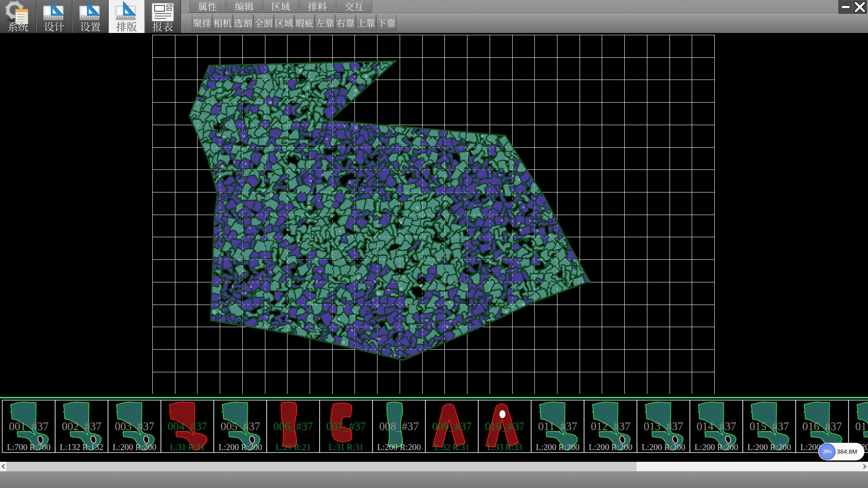  What do you see at coordinates (293, 427) in the screenshot?
I see `svg-text: 006_#37` at bounding box center [293, 427].